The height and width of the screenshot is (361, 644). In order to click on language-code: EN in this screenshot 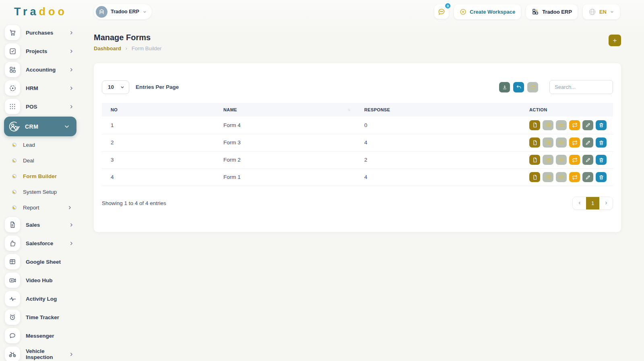, I will do `click(603, 12)`.